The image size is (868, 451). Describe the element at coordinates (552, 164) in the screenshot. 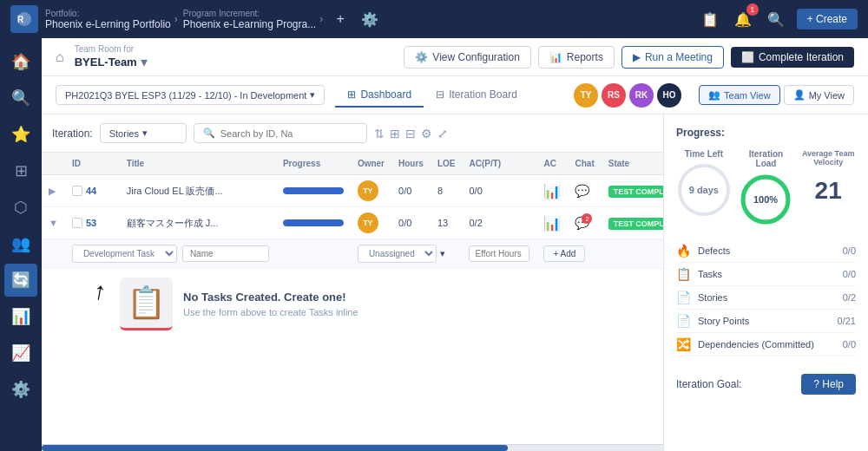

I see `col-ac: AC` at that location.